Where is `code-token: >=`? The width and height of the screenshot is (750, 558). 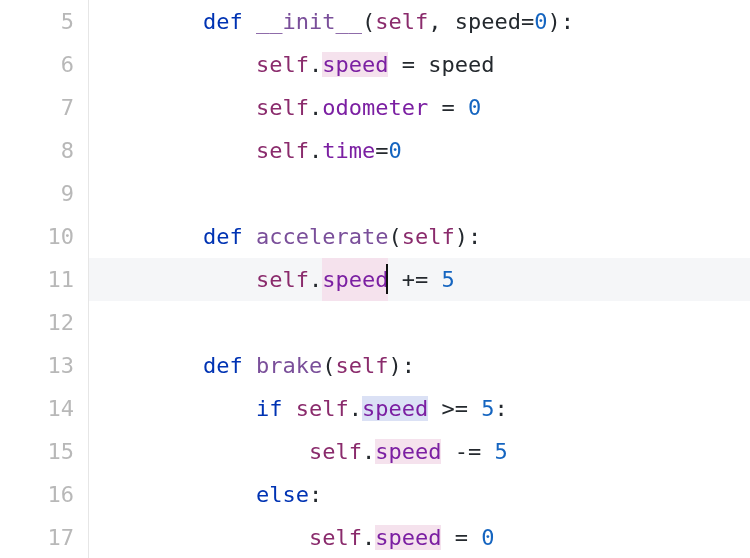
code-token: >= is located at coordinates (454, 408).